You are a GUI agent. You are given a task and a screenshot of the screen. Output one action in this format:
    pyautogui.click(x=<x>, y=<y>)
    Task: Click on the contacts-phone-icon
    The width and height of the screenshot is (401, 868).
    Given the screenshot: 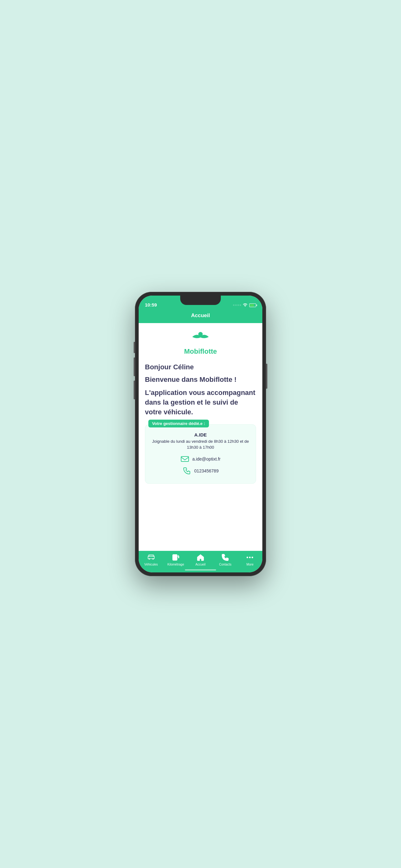 What is the action you would take?
    pyautogui.click(x=225, y=557)
    